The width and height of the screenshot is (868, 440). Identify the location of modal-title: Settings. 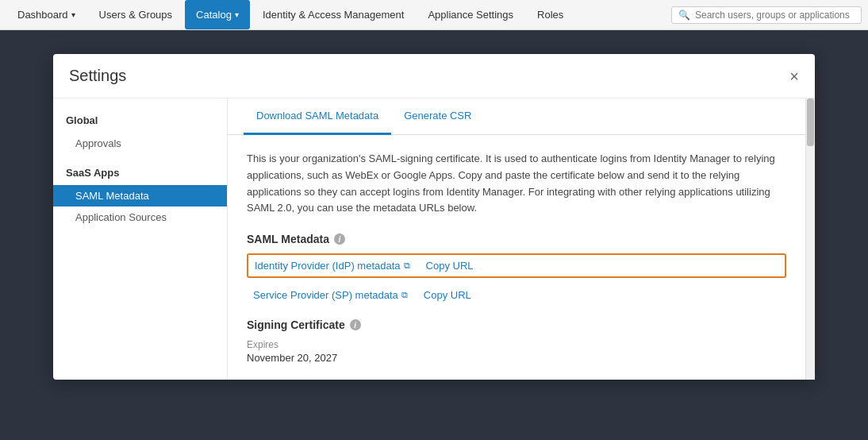
(98, 76).